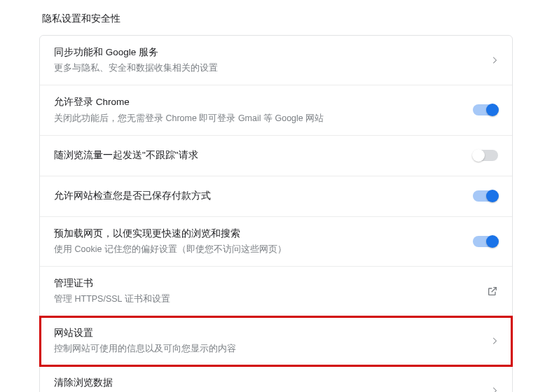  What do you see at coordinates (262, 155) in the screenshot?
I see `row-title: 随浏览流量一起发送"不跟踪"请求` at bounding box center [262, 155].